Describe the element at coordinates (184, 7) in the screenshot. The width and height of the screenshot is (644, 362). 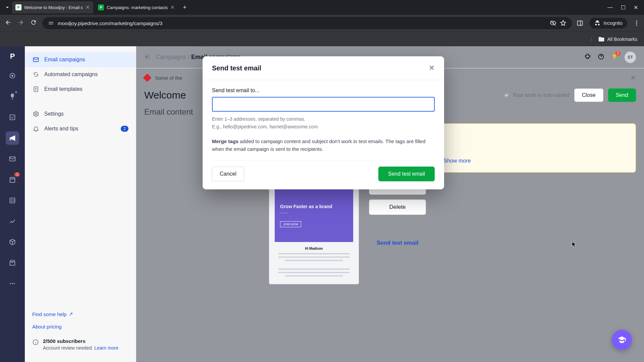
I see `new-tab-button: +` at that location.